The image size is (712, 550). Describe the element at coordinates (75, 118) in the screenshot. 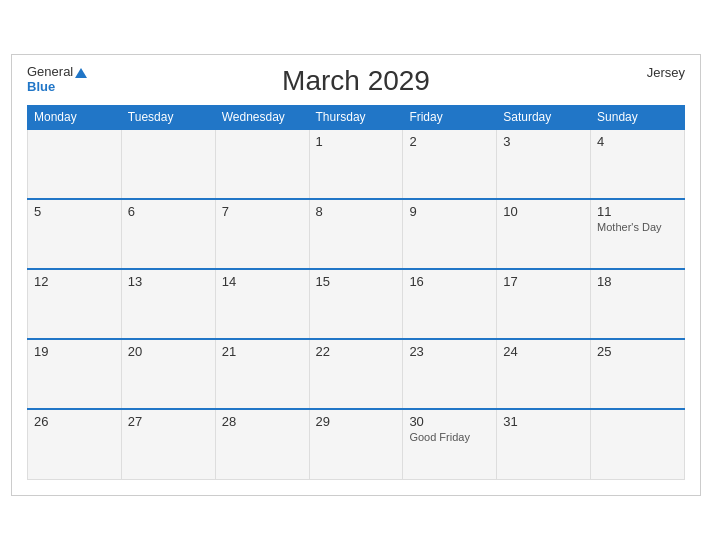

I see `col-monday: Monday` at that location.